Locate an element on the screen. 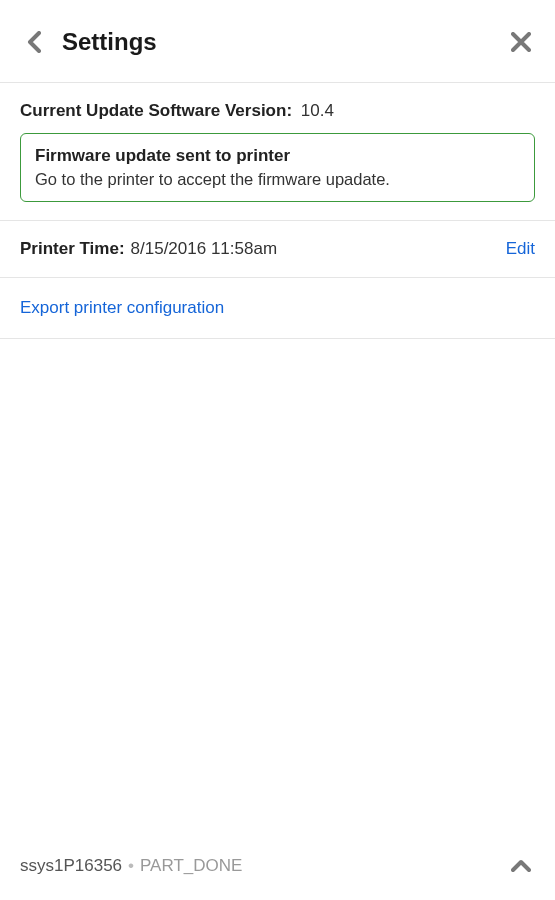 This screenshot has width=555, height=900. device-status: PART_DONE is located at coordinates (191, 866).